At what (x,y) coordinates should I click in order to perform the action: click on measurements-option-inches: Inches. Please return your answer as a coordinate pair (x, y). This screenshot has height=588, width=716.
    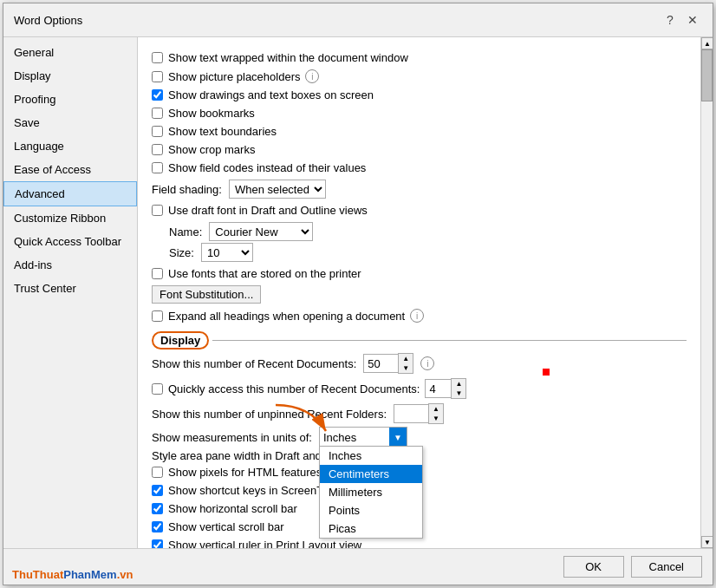
    Looking at the image, I should click on (371, 456).